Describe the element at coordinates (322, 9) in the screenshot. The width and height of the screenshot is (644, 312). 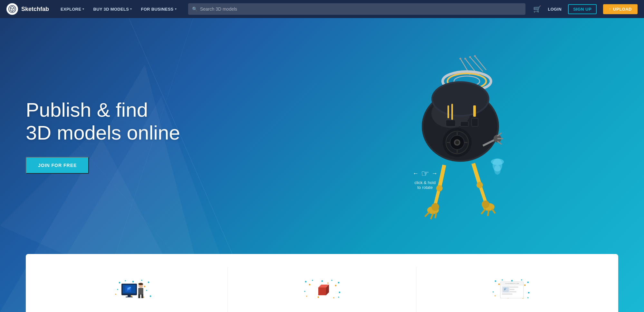
I see `navbar: Sketchfab EXPLORE ▾ BUY 3D MODELS ▾ FOR …` at that location.